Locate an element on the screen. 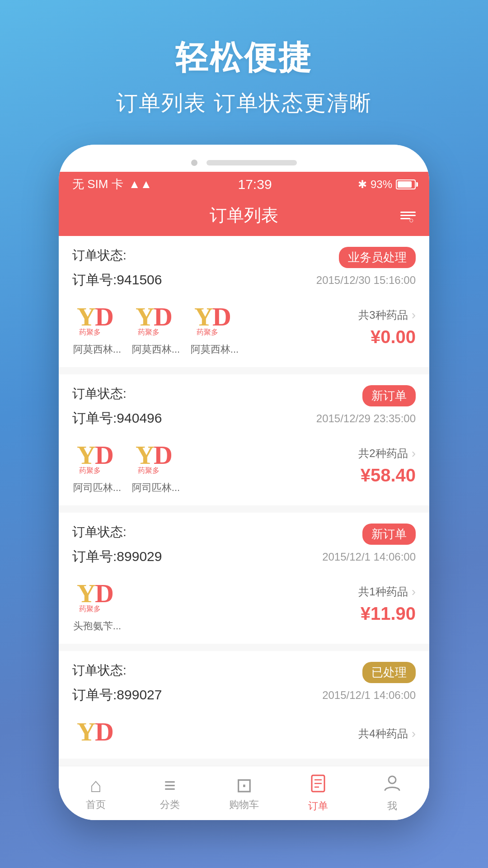 The width and height of the screenshot is (488, 868). order-header-2: 订单状态: 新订单 is located at coordinates (244, 396).